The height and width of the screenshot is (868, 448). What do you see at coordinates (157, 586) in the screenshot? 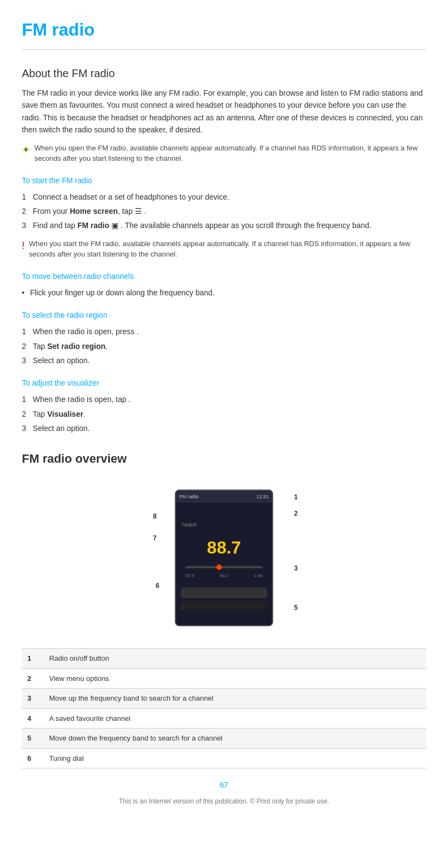
I see `callout-6: 6` at bounding box center [157, 586].